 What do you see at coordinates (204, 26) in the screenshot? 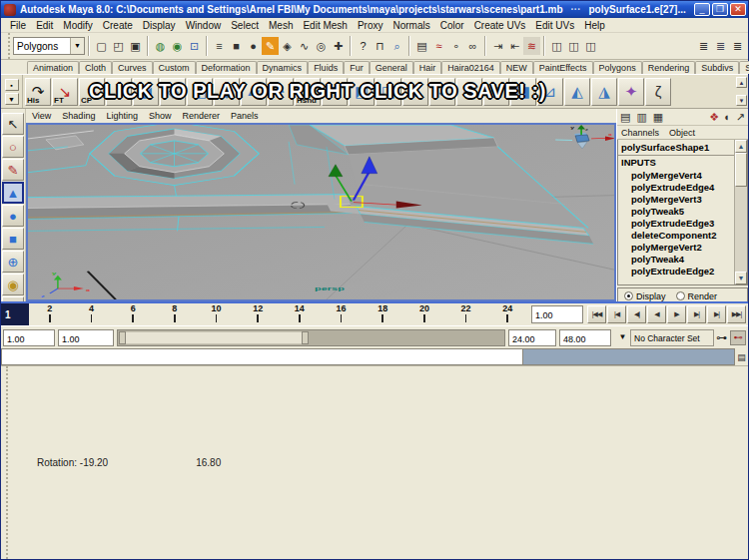
I see `menu-item: Window` at bounding box center [204, 26].